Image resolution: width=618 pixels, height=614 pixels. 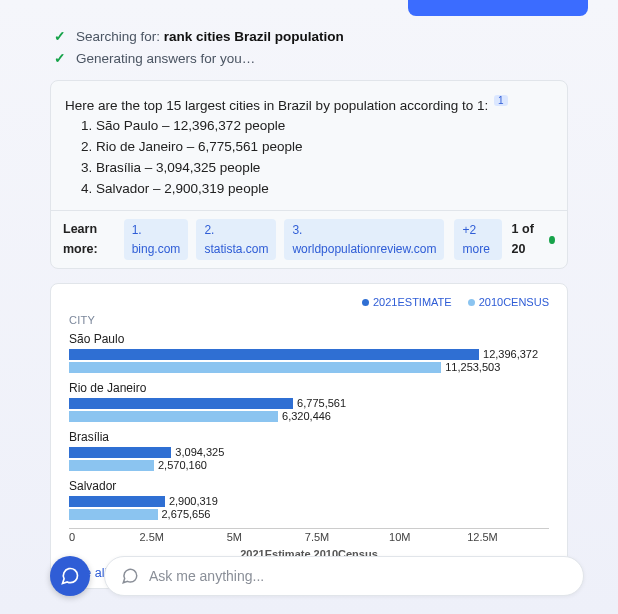 I want to click on answer-list-item: 3. Brasília – 3,094,325 people, so click(x=309, y=168).